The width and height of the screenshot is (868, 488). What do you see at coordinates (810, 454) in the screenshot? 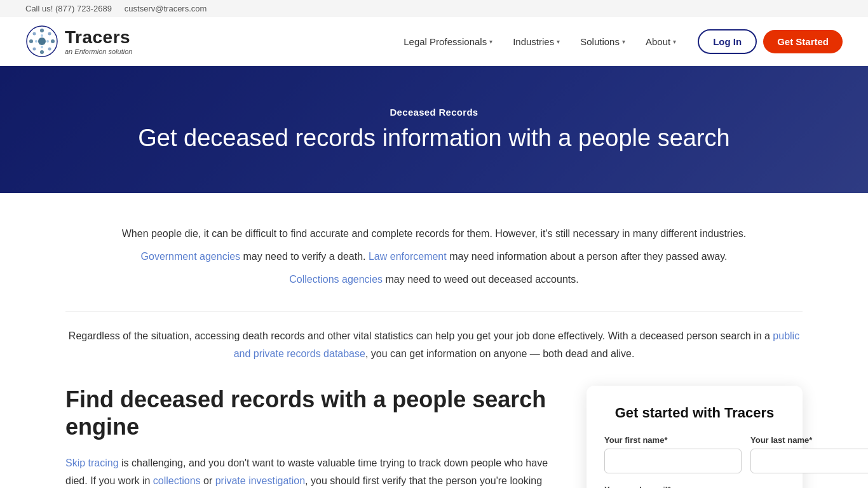
I see `last-name-group: Your last name*` at bounding box center [810, 454].